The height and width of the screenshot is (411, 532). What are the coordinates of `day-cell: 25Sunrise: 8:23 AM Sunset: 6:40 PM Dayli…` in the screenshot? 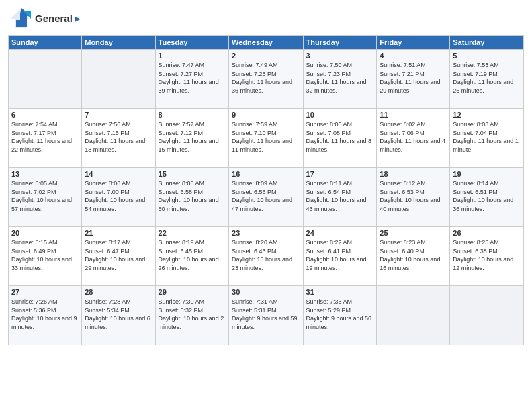 It's located at (414, 257).